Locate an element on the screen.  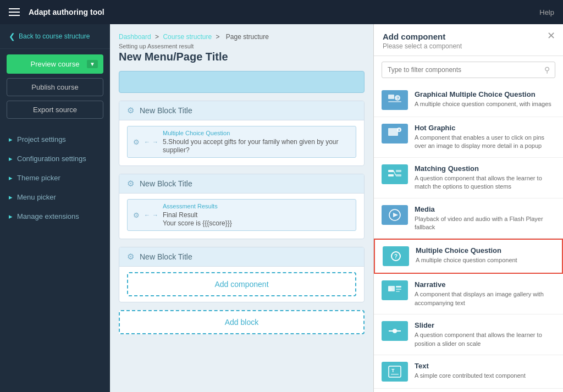
component-label-2: Assessment Results is located at coordinates (197, 206).